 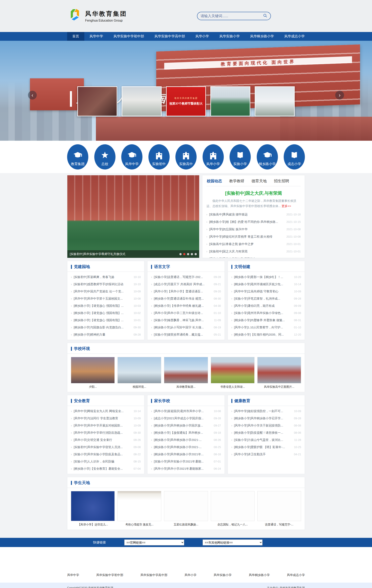 What do you see at coordinates (106, 335) in the screenshot?
I see `list-item: ›[桐乡路小学]精神的力量09-28` at bounding box center [106, 335].